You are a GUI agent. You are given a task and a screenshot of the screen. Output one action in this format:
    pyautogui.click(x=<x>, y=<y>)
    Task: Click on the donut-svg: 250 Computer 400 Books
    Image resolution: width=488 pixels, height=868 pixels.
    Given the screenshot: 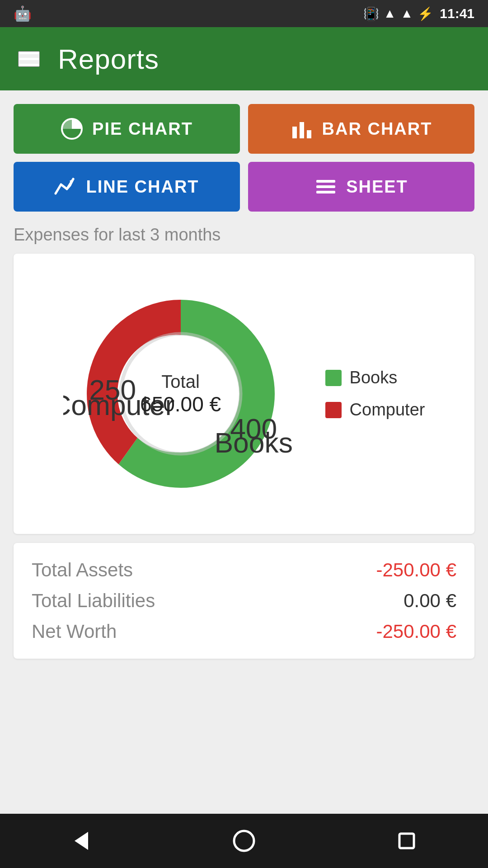 What is the action you would take?
    pyautogui.click(x=181, y=394)
    